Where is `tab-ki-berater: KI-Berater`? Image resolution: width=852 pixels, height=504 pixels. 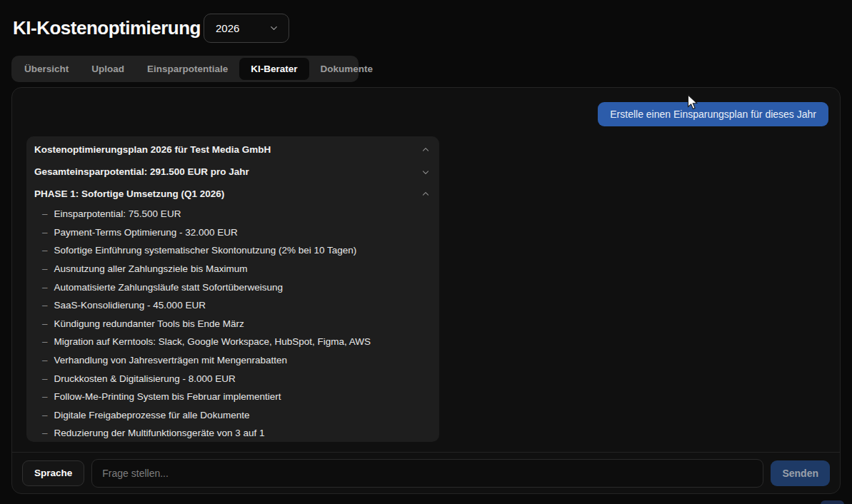 tab-ki-berater: KI-Berater is located at coordinates (274, 69).